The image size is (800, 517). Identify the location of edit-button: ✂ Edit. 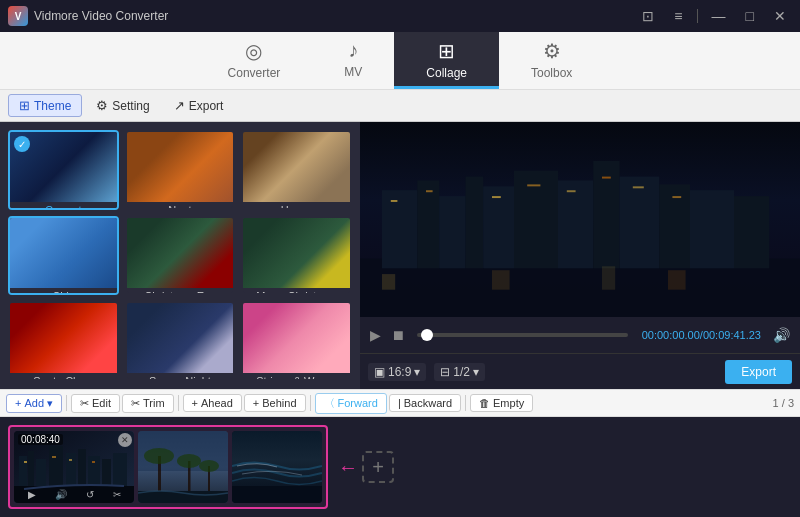
(96, 404).